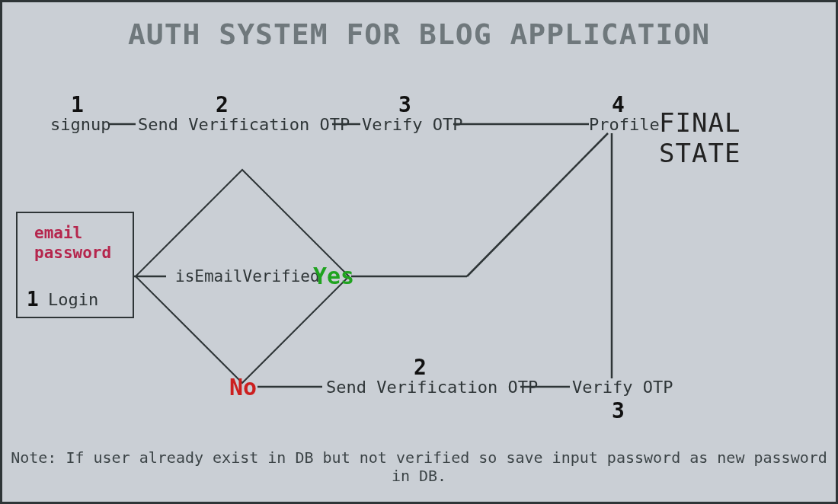 The width and height of the screenshot is (838, 504). Describe the element at coordinates (244, 125) in the screenshot. I see `signup-step-2-label: Send Verification OTP` at that location.